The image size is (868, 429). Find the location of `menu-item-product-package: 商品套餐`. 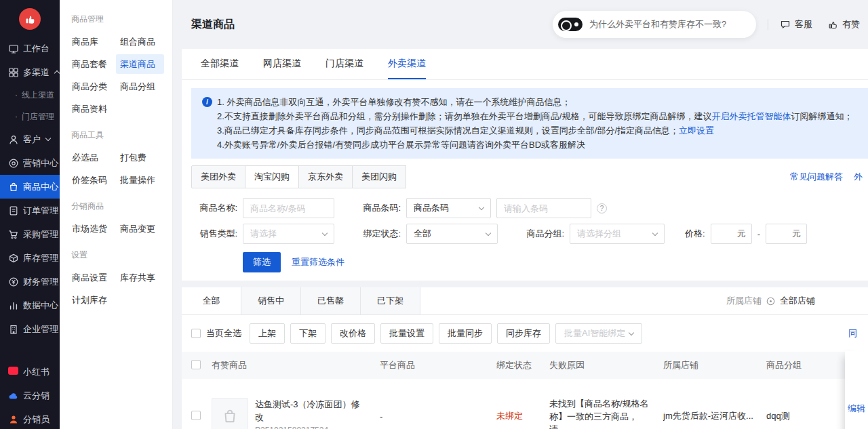

menu-item-product-package: 商品套餐 is located at coordinates (92, 64).